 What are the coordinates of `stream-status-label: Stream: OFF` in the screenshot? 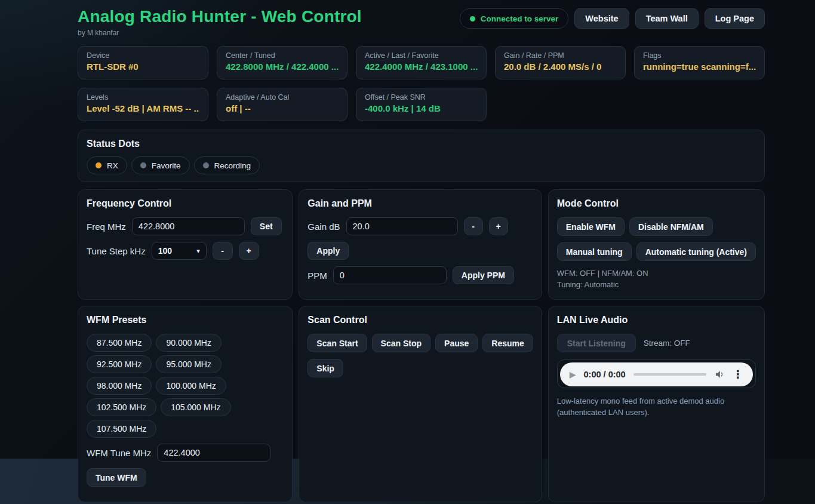 It's located at (667, 343).